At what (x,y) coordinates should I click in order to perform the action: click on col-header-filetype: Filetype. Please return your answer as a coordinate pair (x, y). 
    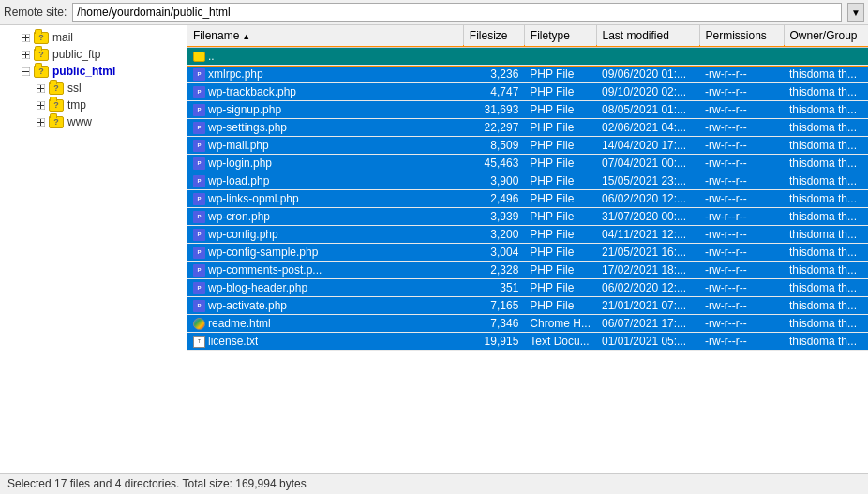
    Looking at the image, I should click on (561, 36).